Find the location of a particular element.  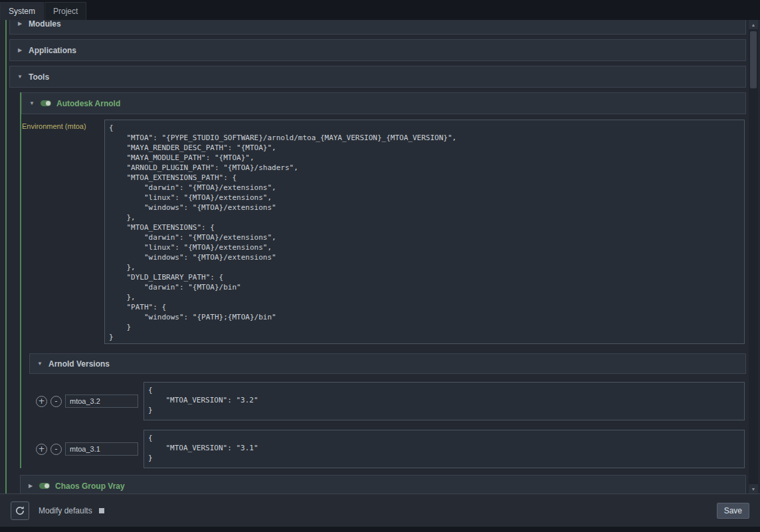

version-env-textarea: { "MTOA_VERSION": "3.1" } is located at coordinates (444, 449).